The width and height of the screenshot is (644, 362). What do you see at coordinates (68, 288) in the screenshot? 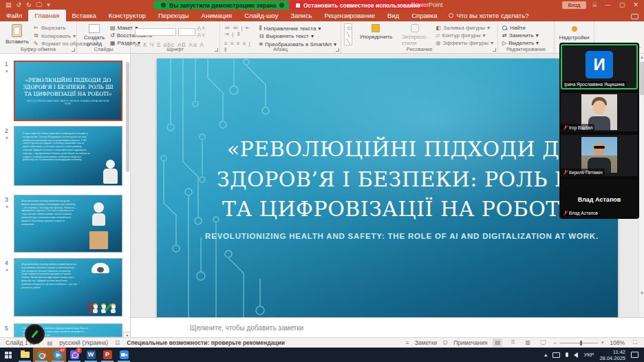
I see `slide-thumbnail-4: Штучний інтелект аналізує ризики в режим…` at bounding box center [68, 288].